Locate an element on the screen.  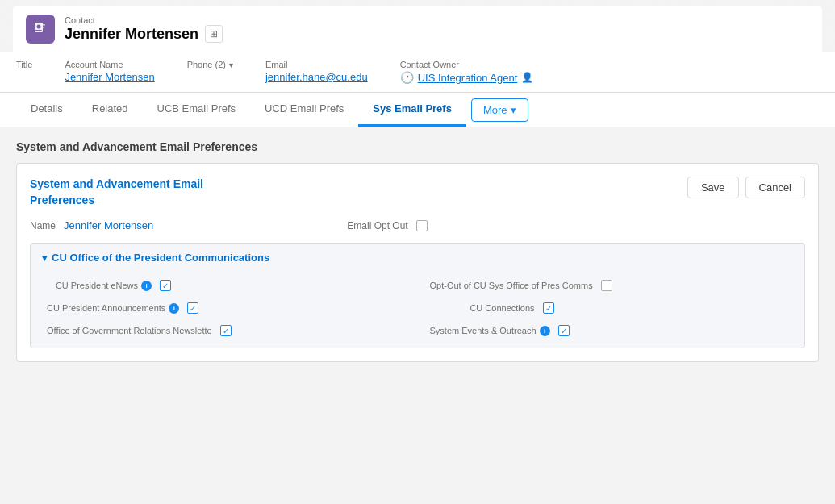
cu-president-announcements-checkbox: ✓ is located at coordinates (193, 308).